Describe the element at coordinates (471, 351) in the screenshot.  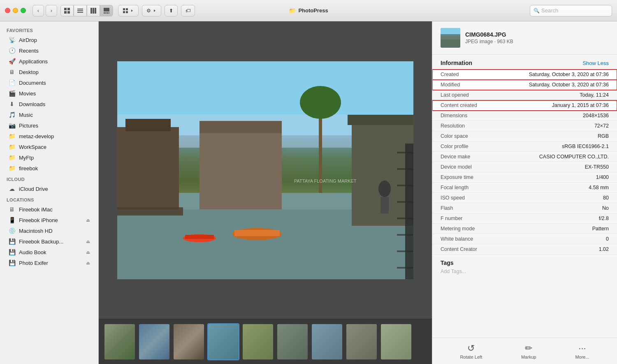
I see `rotate-left-button: ↺ Rotate Left` at that location.